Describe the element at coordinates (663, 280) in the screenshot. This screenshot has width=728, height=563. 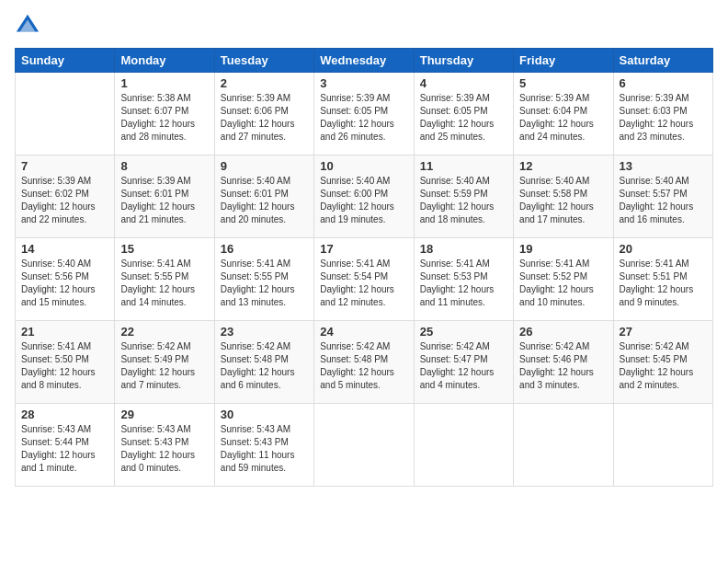
I see `calendar-cell: 20Sunrise: 5:41 AMSunset: 5:51 PMDayligh…` at that location.